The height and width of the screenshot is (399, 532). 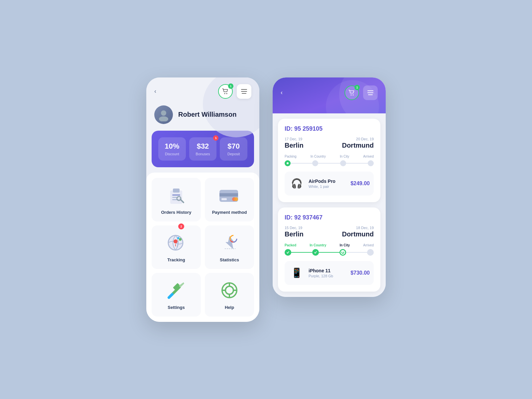 I want to click on globe-icon, so click(x=176, y=243).